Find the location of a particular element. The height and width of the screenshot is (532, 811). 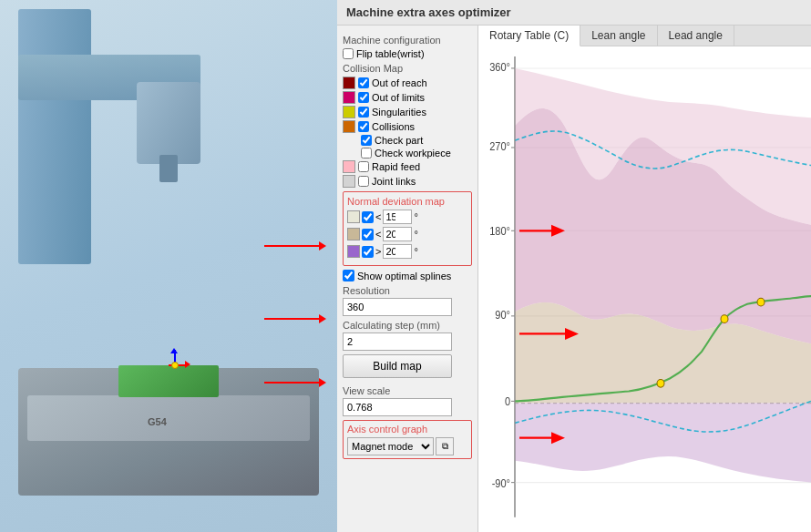

resolution-input: 360 is located at coordinates (397, 307).